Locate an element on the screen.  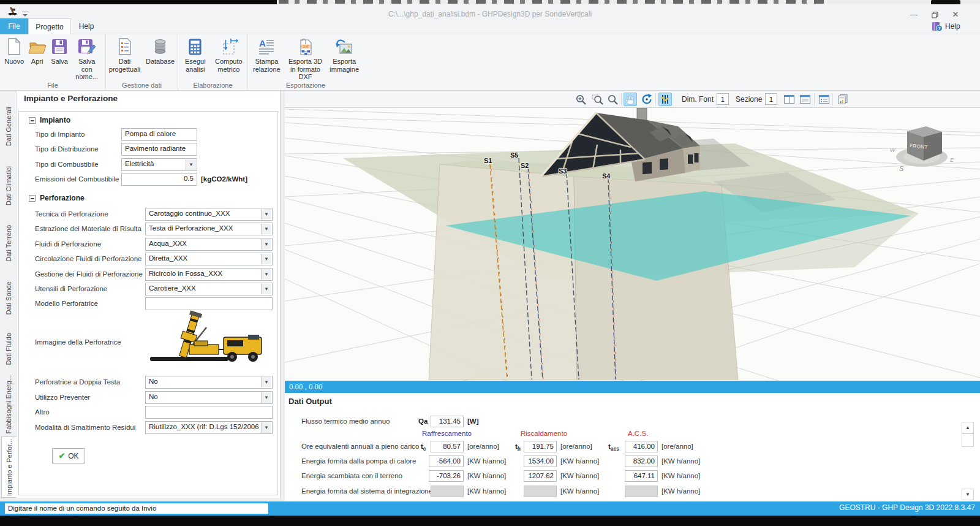
field-label: Modello Perforatrice is located at coordinates (66, 303).